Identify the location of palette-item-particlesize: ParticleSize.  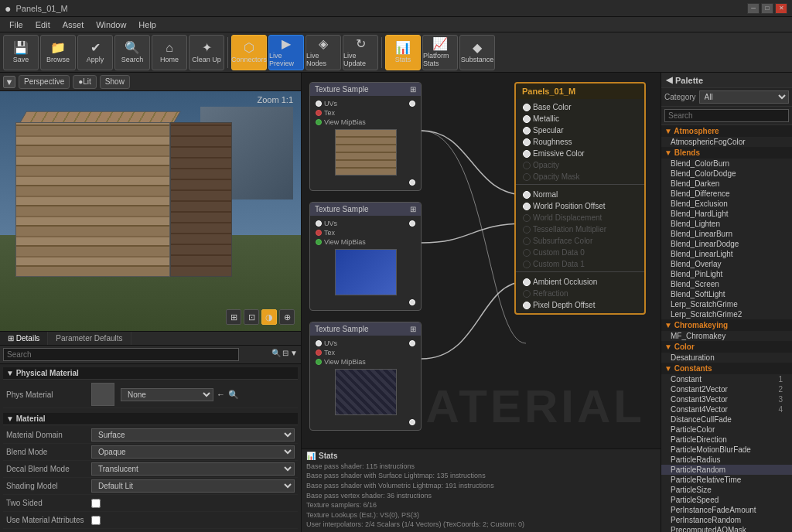
(727, 490).